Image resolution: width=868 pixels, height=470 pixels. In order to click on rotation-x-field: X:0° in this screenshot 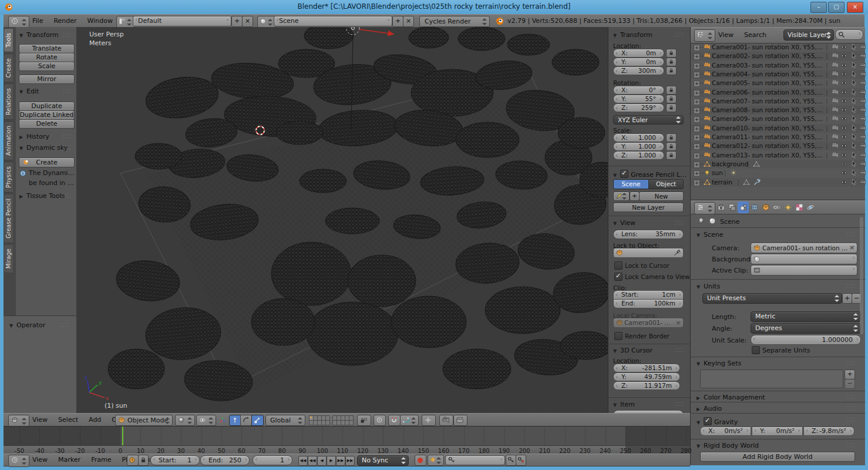, I will do `click(639, 90)`.